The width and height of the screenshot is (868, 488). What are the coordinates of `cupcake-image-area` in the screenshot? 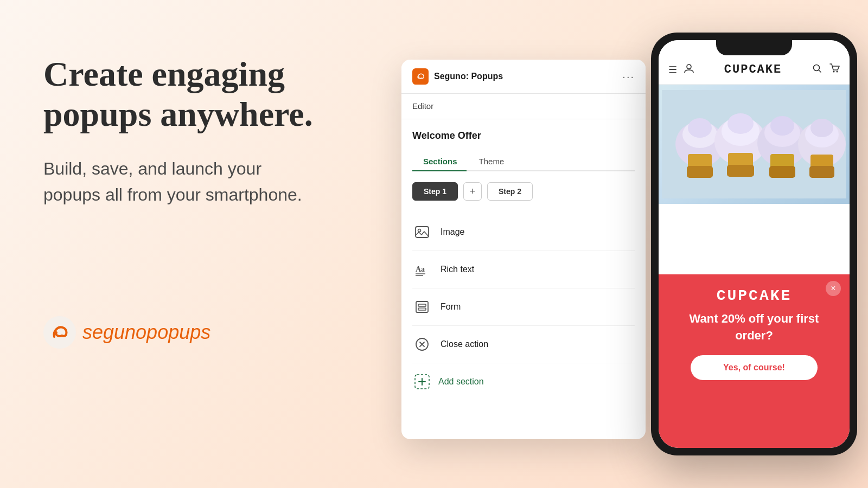 It's located at (754, 144).